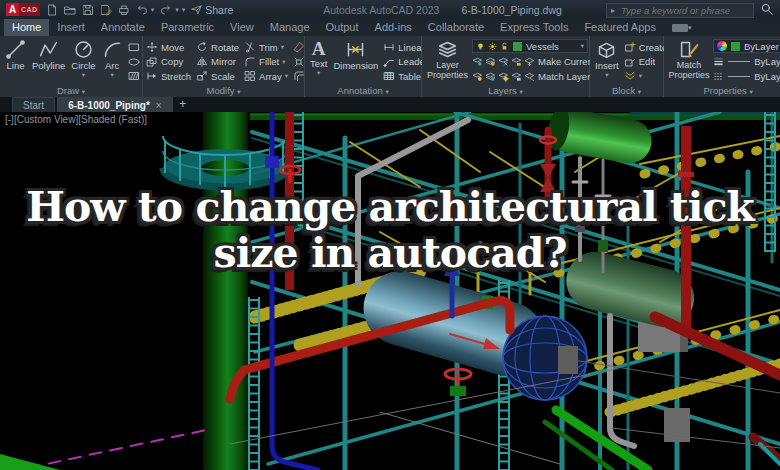 Image resolution: width=780 pixels, height=470 pixels. Describe the element at coordinates (620, 28) in the screenshot. I see `tab-featured-apps: Featured Apps` at that location.